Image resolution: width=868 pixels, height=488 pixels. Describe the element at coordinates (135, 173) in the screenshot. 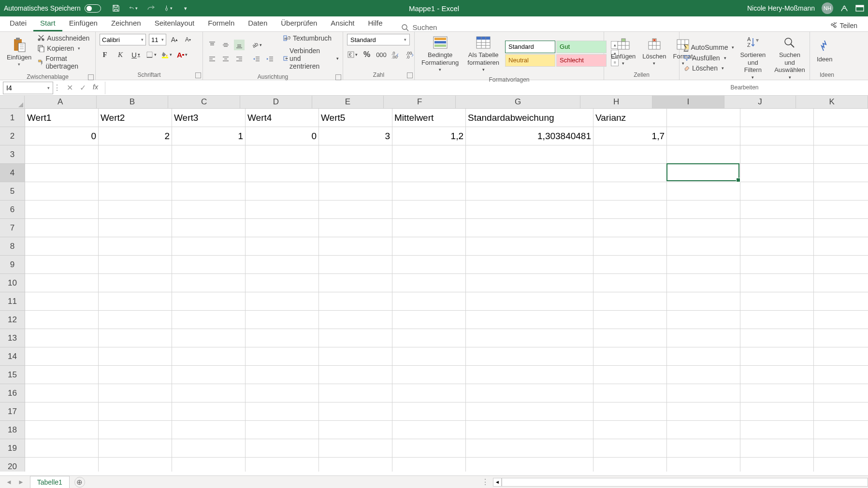

I see `cell-B4` at that location.